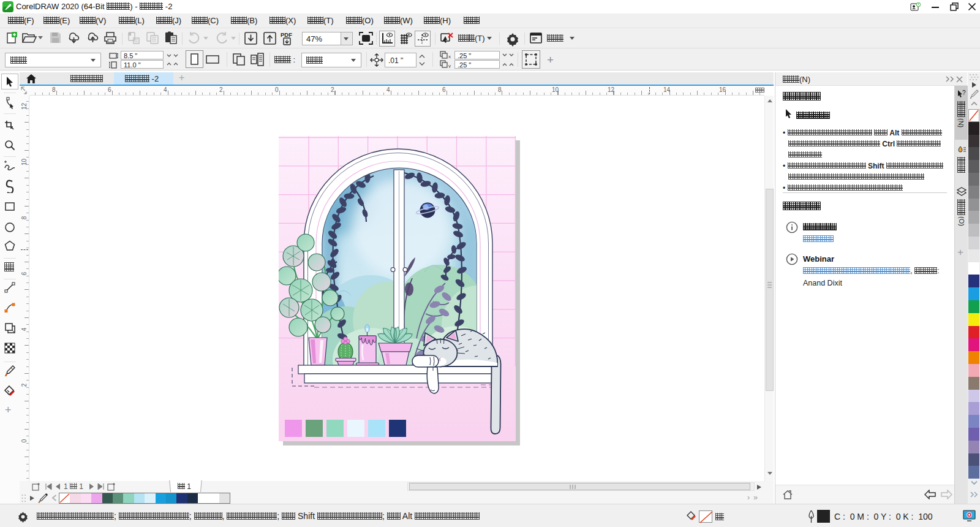  What do you see at coordinates (450, 66) in the screenshot?
I see `svg-text: y` at bounding box center [450, 66].